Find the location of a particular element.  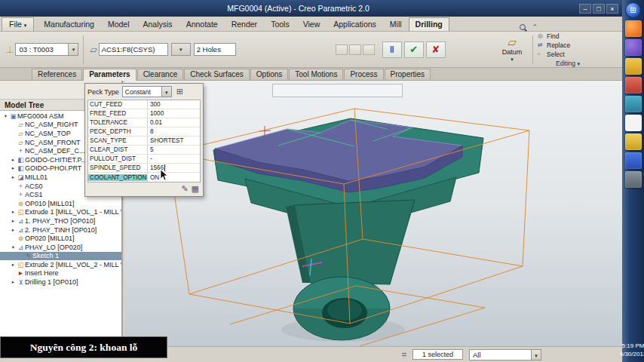

tree-item: ▸ ⊿ 1. PHAY_THO [OP010] is located at coordinates (60, 221).